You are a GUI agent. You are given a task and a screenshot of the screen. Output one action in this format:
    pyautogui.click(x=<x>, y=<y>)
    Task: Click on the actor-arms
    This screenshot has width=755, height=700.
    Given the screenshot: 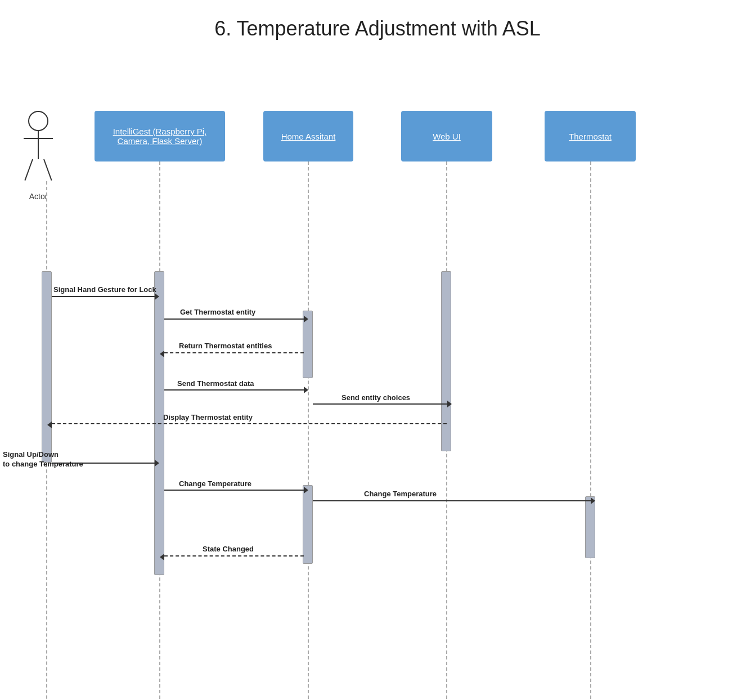 What is the action you would take?
    pyautogui.click(x=38, y=138)
    